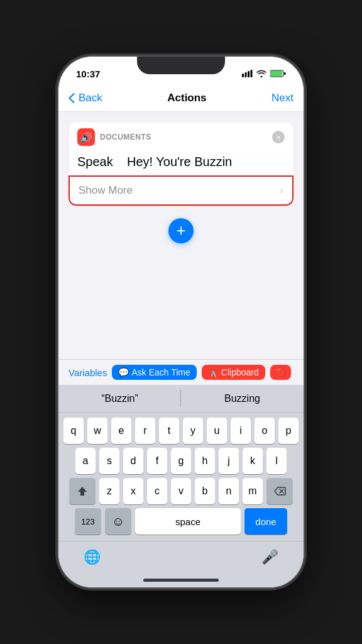  What do you see at coordinates (74, 431) in the screenshot?
I see `key-q: q` at bounding box center [74, 431].